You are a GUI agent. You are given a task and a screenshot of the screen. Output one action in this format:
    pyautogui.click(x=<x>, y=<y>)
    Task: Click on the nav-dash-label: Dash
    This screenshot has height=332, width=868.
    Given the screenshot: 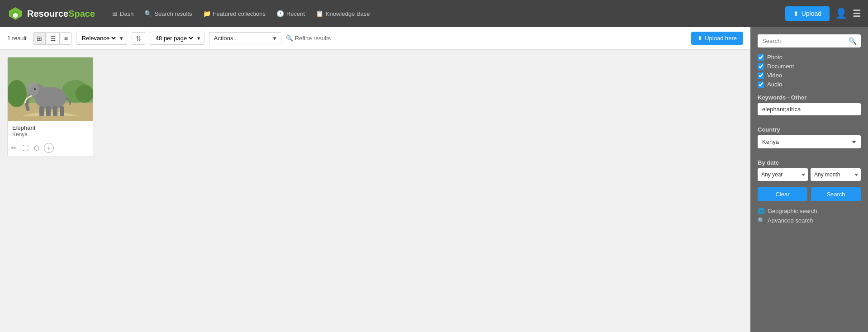 What is the action you would take?
    pyautogui.click(x=127, y=14)
    